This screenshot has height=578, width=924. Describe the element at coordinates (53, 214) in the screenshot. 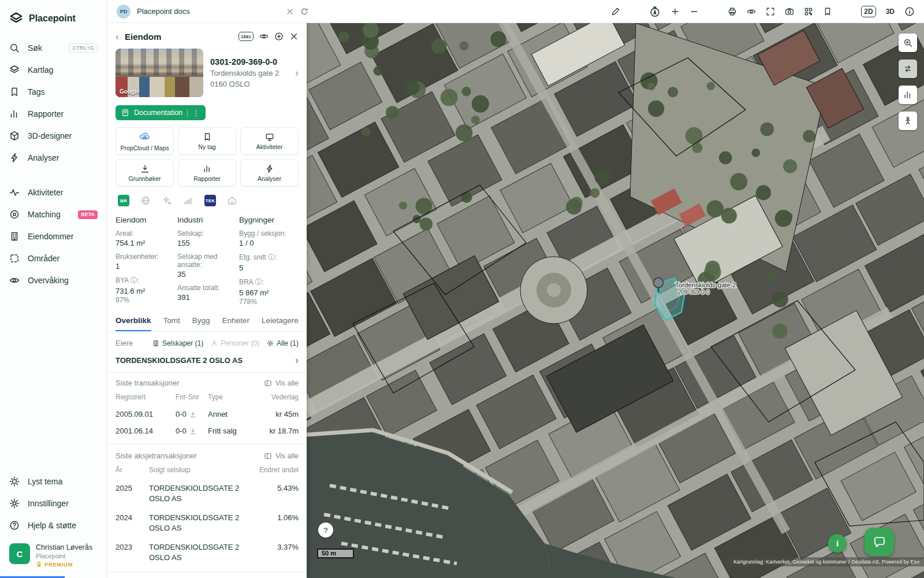

I see `sidebar-item-matching: Matching BETA` at that location.